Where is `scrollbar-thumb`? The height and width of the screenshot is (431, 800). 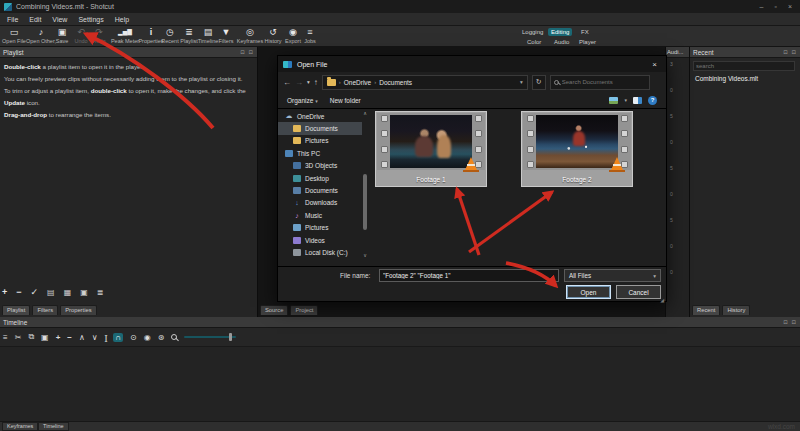 scrollbar-thumb is located at coordinates (365, 202).